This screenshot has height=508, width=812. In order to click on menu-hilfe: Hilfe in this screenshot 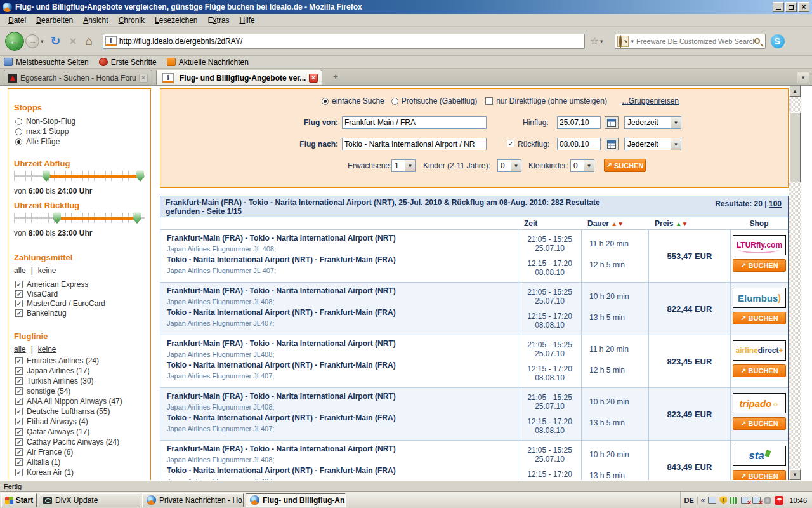, I will do `click(247, 20)`.